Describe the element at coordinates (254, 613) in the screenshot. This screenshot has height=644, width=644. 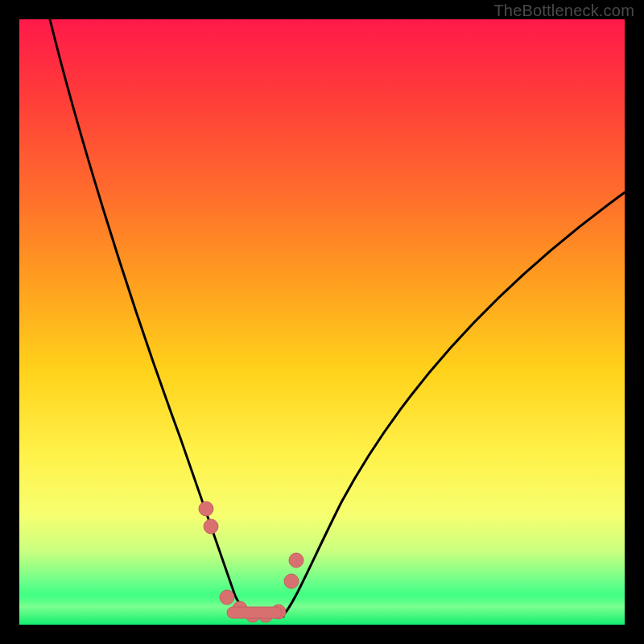
I see `marker-flat-segment` at that location.